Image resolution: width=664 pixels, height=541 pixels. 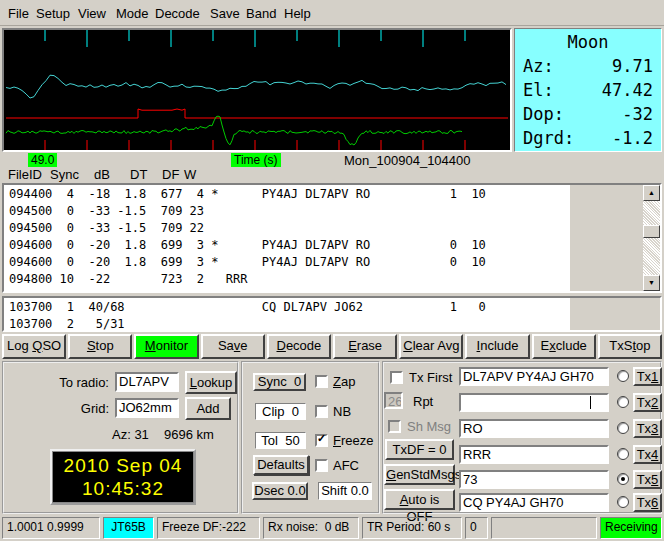 I want to click on freeze-checkbox: ✓, so click(x=322, y=440).